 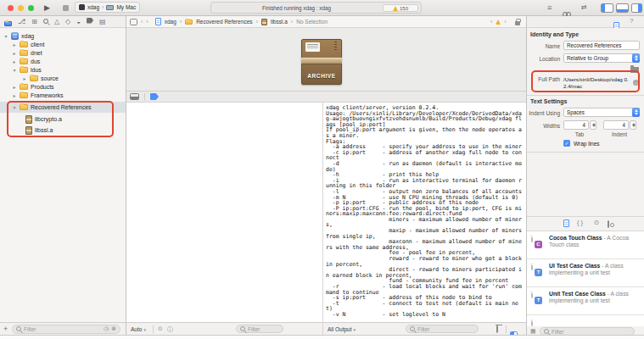 What do you see at coordinates (602, 112) in the screenshot?
I see `indent-using-popup: Spaces` at bounding box center [602, 112].